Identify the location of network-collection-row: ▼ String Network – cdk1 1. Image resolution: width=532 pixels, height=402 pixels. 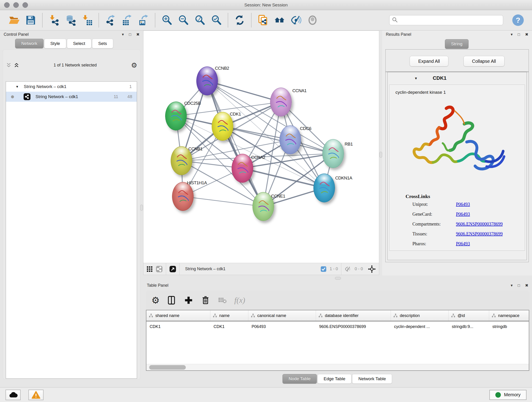
(71, 87).